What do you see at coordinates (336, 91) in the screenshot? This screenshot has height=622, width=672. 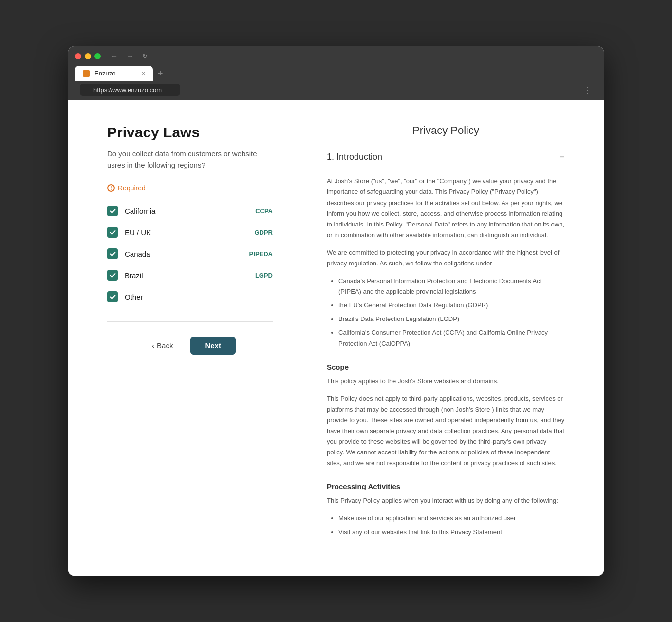 I see `address-bar-row: 🔒 ⋮` at bounding box center [336, 91].